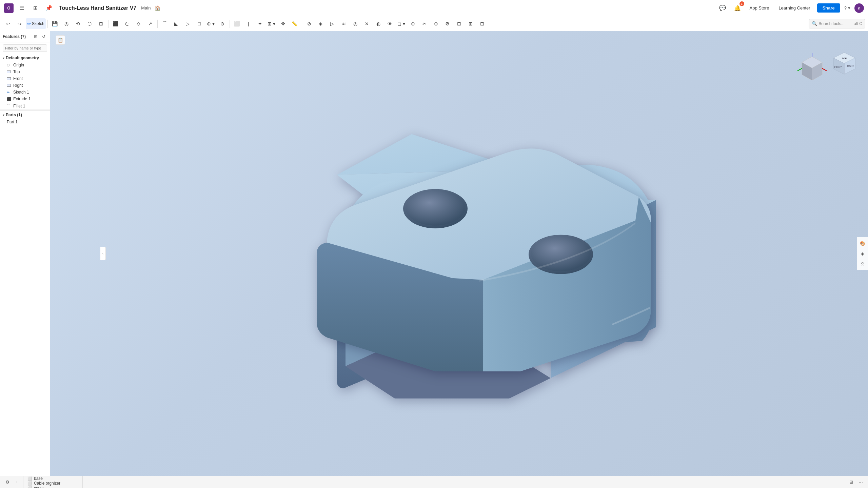  I want to click on home-pin: 🏠, so click(157, 8).